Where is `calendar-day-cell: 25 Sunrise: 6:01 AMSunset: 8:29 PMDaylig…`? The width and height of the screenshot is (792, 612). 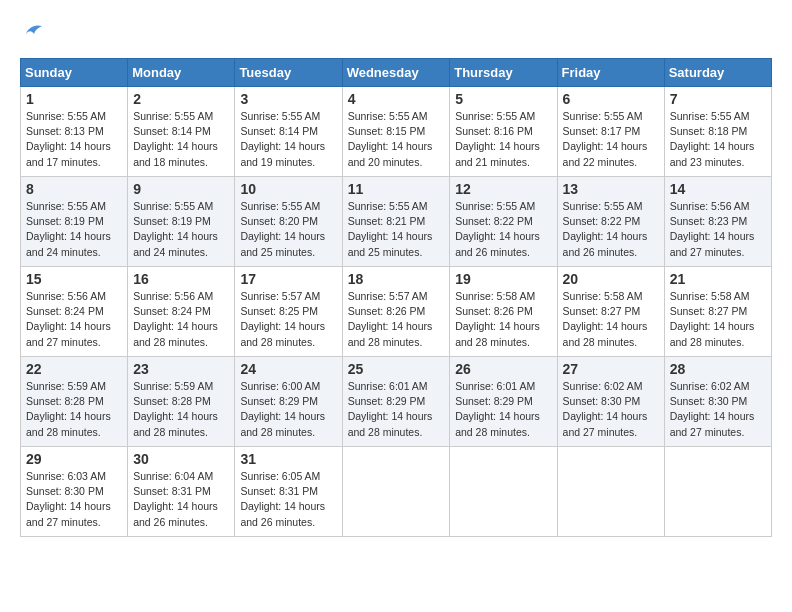
calendar-day-cell: 25 Sunrise: 6:01 AMSunset: 8:29 PMDaylig… is located at coordinates (396, 402).